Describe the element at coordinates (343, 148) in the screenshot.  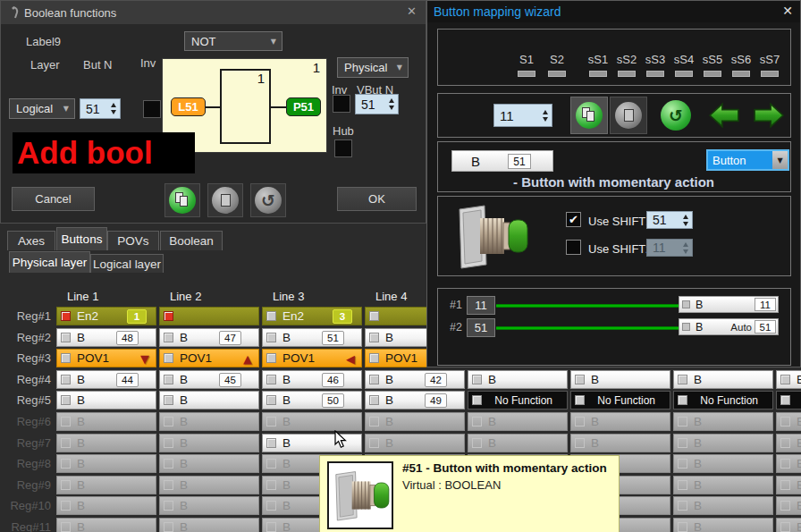
I see `hub-checkbox` at that location.